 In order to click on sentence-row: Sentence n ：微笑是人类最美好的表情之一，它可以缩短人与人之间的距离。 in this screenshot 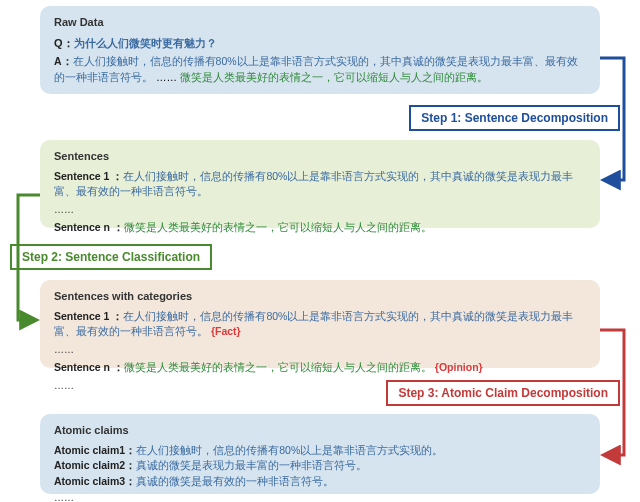, I will do `click(320, 228)`.